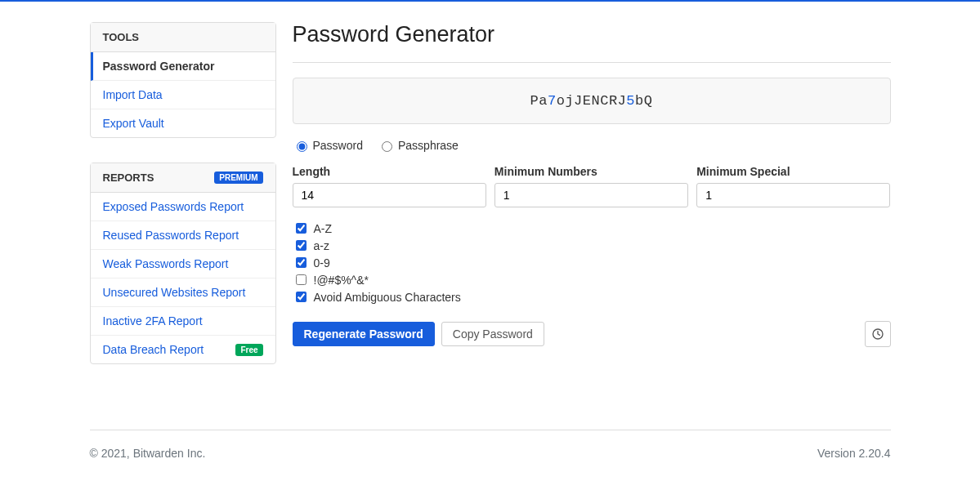  What do you see at coordinates (183, 123) in the screenshot?
I see `sidebar-item-export-vault: Export Vault` at bounding box center [183, 123].